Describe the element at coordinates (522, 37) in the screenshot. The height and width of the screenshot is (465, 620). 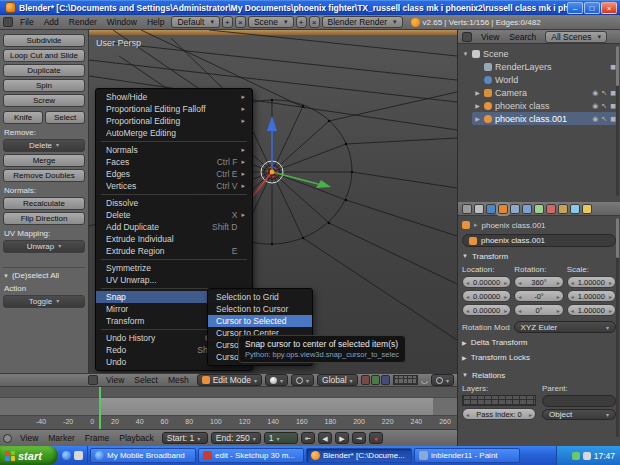
I see `outliner-menu: Search` at that location.